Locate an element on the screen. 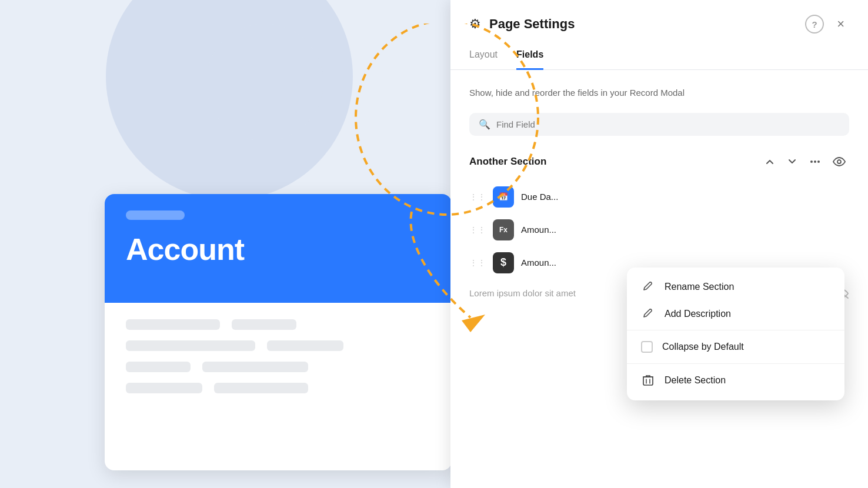  eye-icon is located at coordinates (839, 162).